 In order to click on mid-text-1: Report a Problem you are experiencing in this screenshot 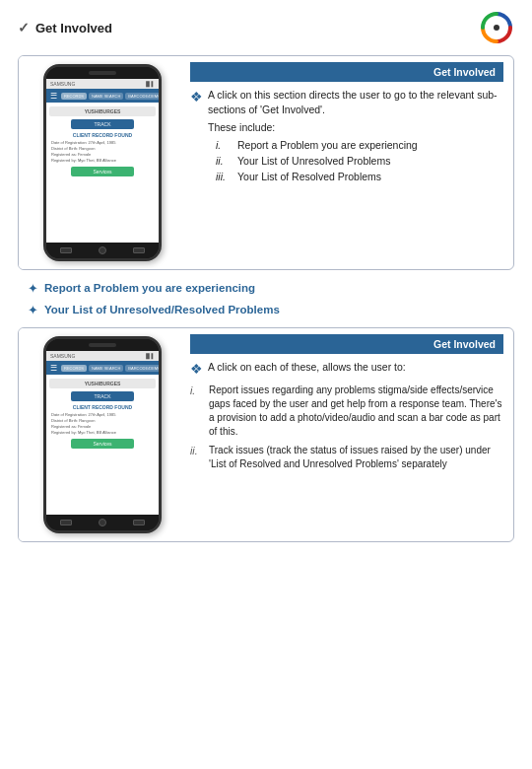, I will do `click(150, 288)`.